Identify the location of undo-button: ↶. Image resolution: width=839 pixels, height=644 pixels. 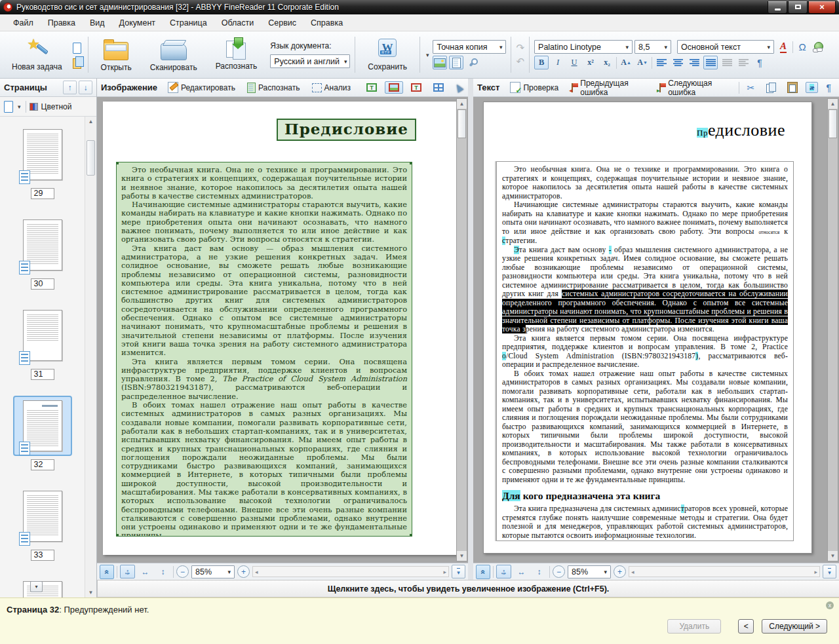
(520, 62).